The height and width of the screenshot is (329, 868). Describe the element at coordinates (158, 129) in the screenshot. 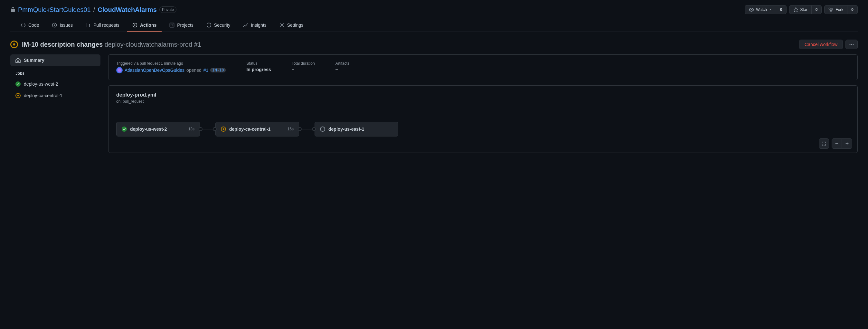

I see `graph-job-deploy-us-west-2: deploy-us-west-2 13s` at that location.